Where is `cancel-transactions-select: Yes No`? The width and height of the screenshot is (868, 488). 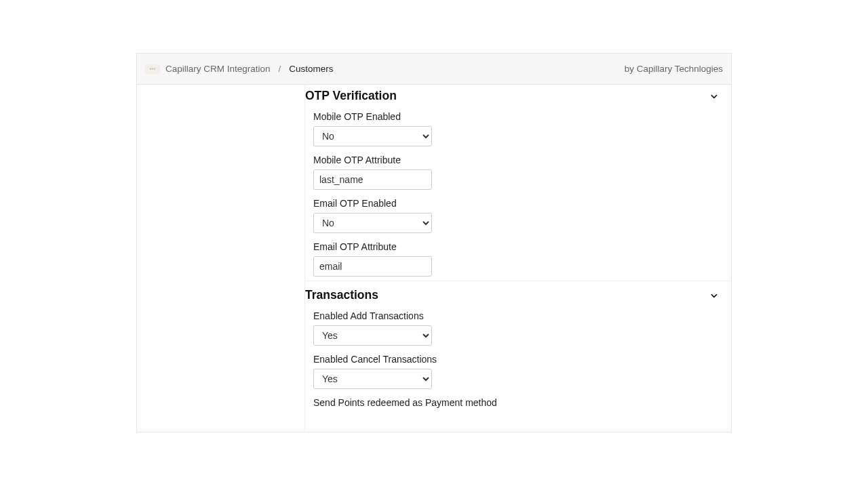
cancel-transactions-select: Yes No is located at coordinates (373, 379).